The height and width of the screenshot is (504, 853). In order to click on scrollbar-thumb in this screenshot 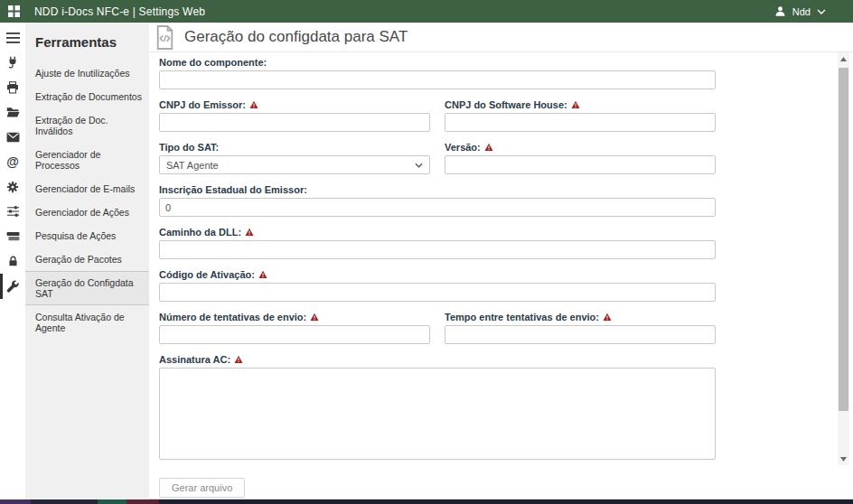, I will do `click(844, 239)`.